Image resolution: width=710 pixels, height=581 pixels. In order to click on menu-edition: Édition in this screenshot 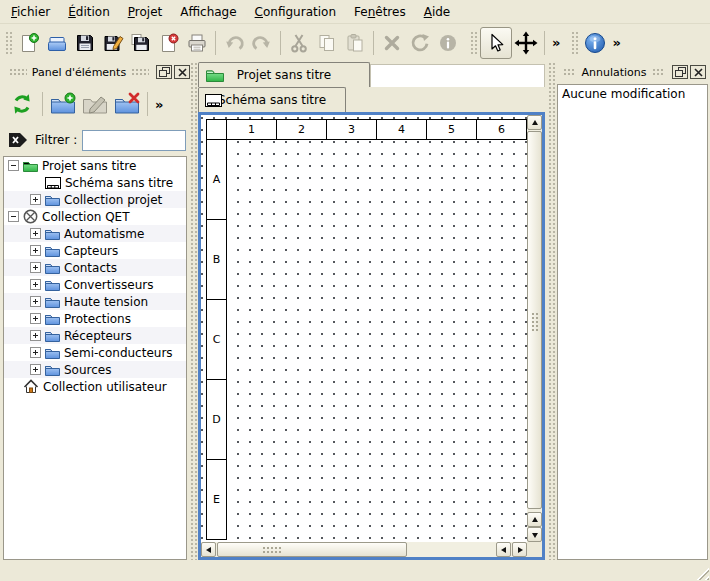, I will do `click(89, 12)`.